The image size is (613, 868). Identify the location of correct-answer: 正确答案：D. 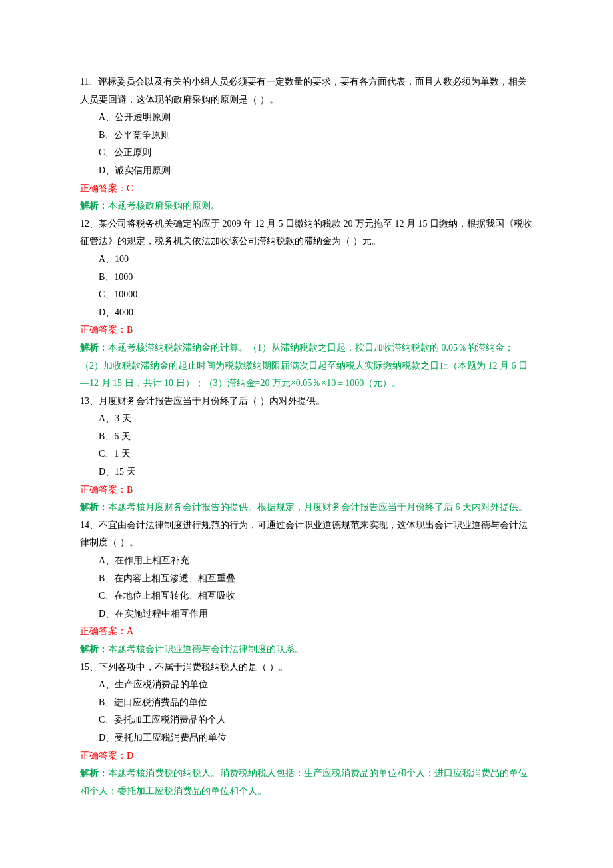
(306, 756).